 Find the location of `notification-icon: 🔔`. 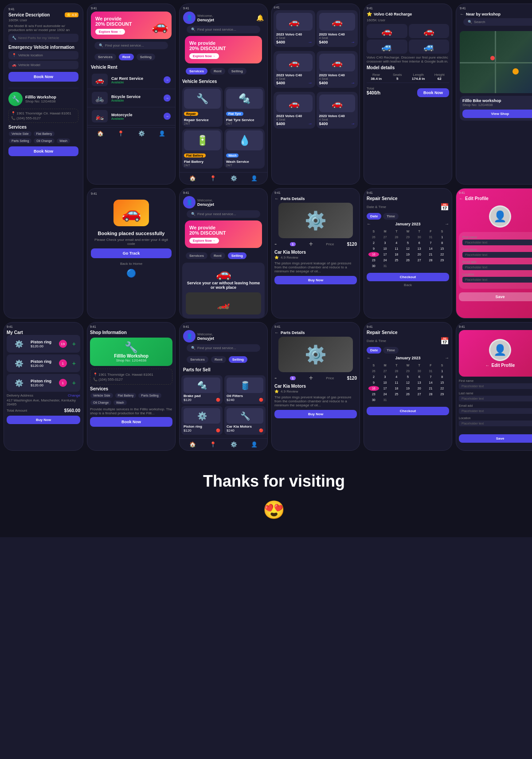

notification-icon: 🔔 is located at coordinates (260, 18).